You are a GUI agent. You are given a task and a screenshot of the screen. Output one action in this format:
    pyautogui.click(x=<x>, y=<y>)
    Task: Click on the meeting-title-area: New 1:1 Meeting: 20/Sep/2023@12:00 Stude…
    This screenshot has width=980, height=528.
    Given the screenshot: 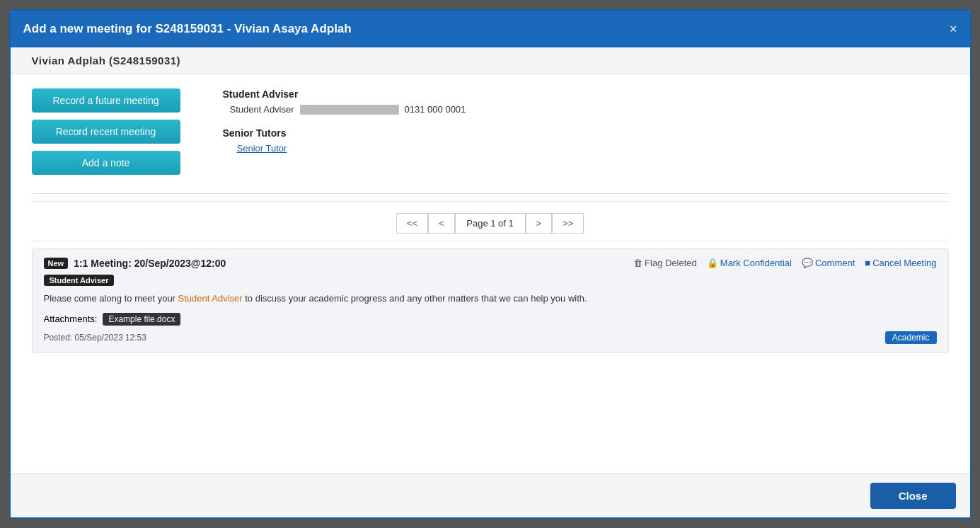 What is the action you would take?
    pyautogui.click(x=135, y=272)
    